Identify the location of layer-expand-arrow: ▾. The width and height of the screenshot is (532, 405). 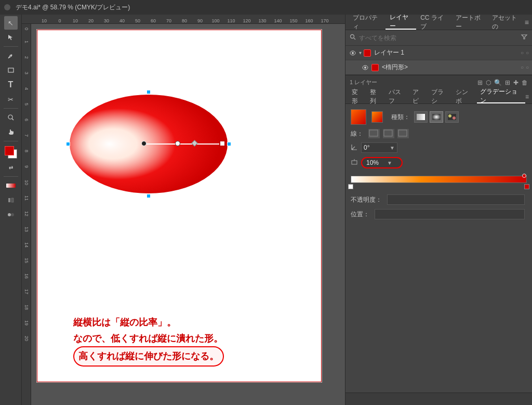
(361, 53).